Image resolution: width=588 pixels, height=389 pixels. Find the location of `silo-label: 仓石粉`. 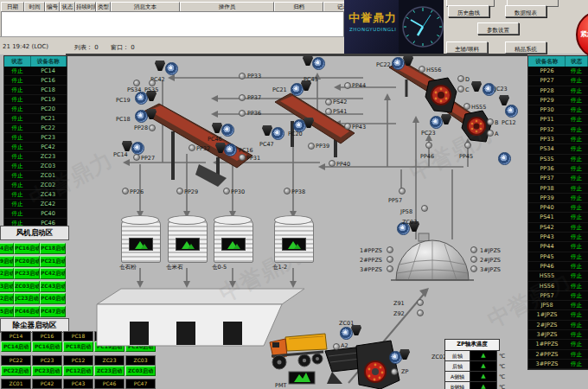

silo-label: 仓石粉 is located at coordinates (128, 268).